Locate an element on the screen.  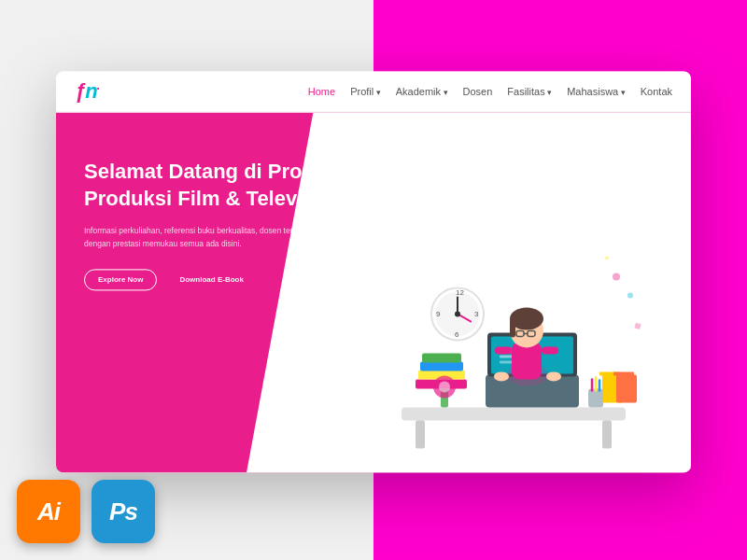
logo: ƒn• is located at coordinates (87, 91).